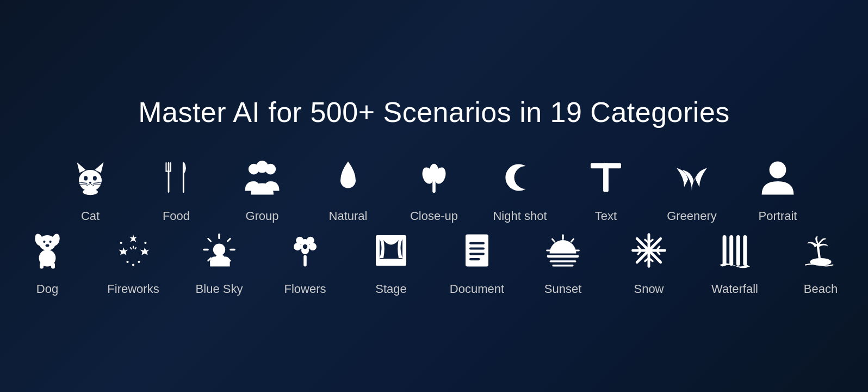 This screenshot has height=392, width=868. What do you see at coordinates (220, 289) in the screenshot?
I see `bluesky-label: Blue Sky` at bounding box center [220, 289].